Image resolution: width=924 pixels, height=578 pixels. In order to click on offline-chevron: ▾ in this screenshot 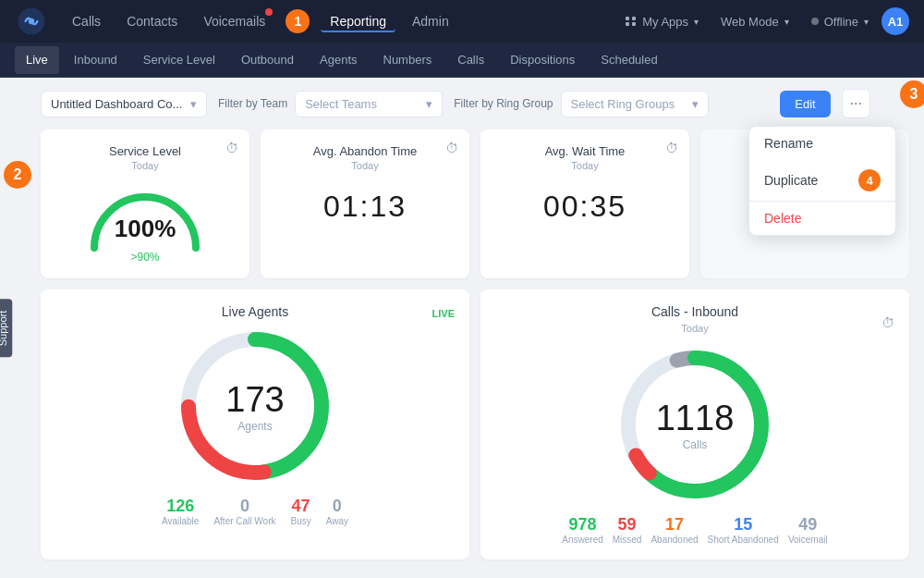, I will do `click(867, 22)`.